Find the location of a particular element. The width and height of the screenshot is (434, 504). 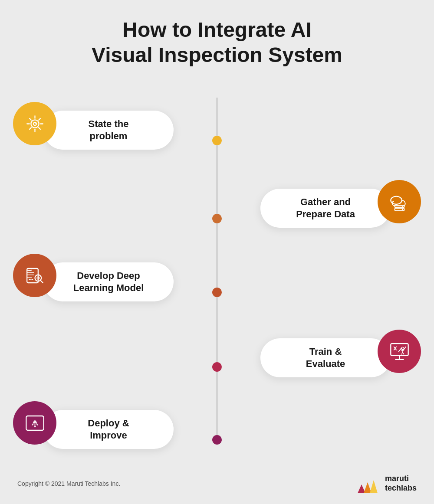

step1-dot is located at coordinates (217, 141).